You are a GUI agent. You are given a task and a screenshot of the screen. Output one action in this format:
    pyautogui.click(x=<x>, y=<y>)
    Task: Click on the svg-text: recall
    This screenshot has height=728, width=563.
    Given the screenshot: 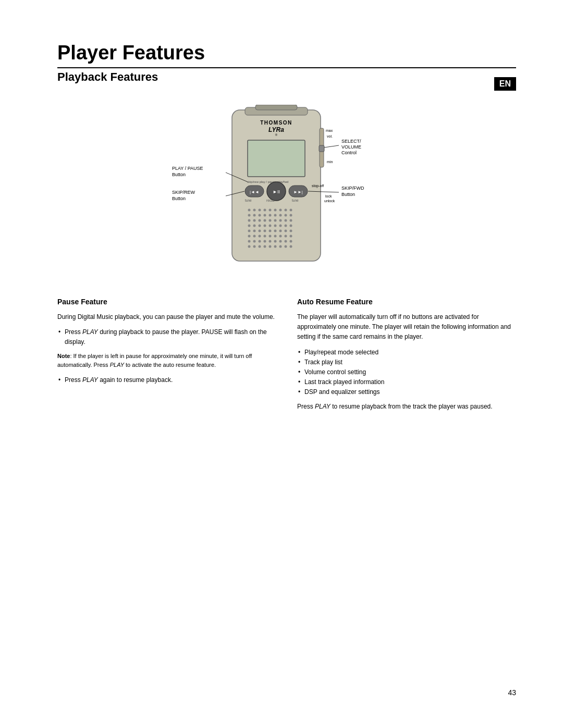 What is the action you would take?
    pyautogui.click(x=271, y=200)
    